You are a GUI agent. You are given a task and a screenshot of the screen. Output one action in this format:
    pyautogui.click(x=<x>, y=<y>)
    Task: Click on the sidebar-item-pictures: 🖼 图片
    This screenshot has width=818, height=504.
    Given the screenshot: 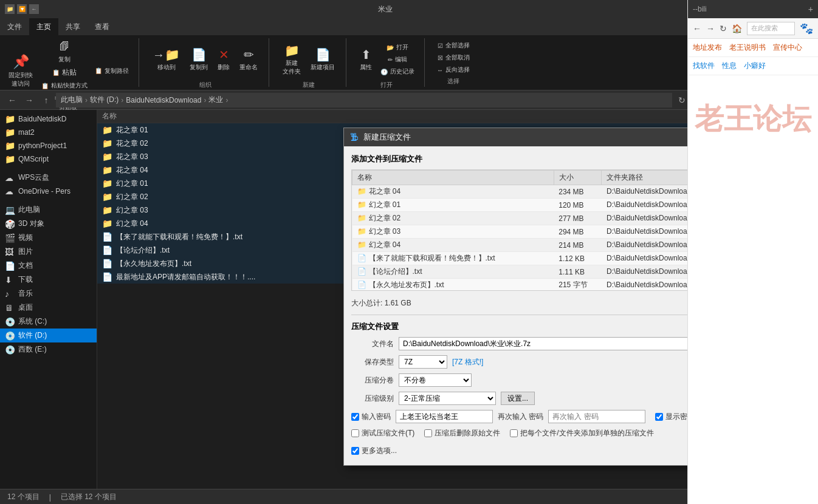 What is the action you would take?
    pyautogui.click(x=49, y=251)
    